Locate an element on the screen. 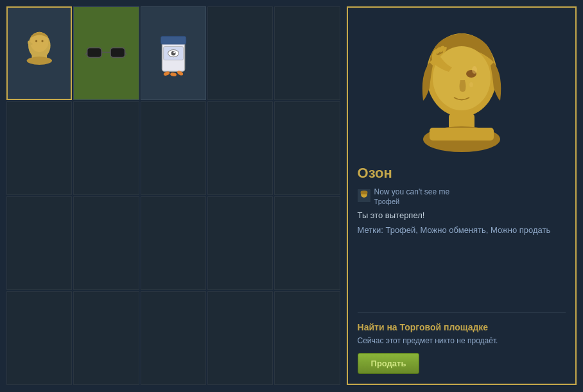 The image size is (583, 392). marketplace-status: Сейчас этот предмет никто не продаёт. is located at coordinates (462, 341).